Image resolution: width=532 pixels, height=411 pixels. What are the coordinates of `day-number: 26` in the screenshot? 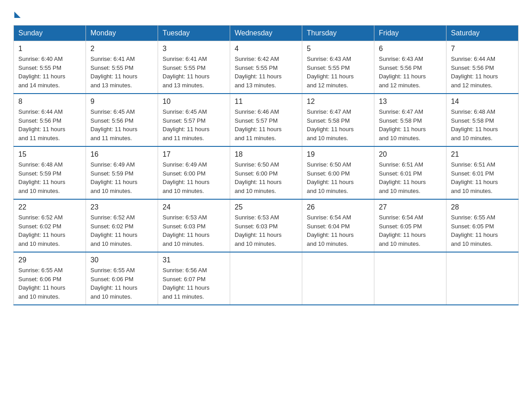 It's located at (338, 207).